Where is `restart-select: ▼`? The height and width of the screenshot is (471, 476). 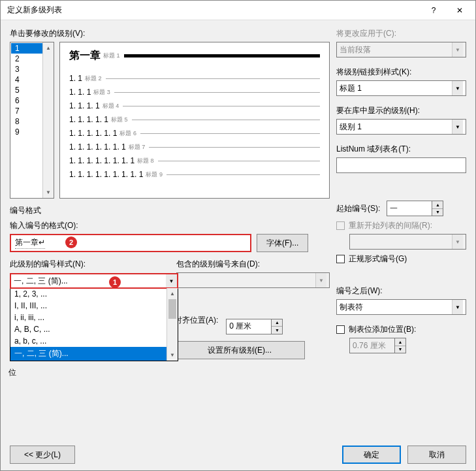
restart-select: ▼ is located at coordinates (407, 242).